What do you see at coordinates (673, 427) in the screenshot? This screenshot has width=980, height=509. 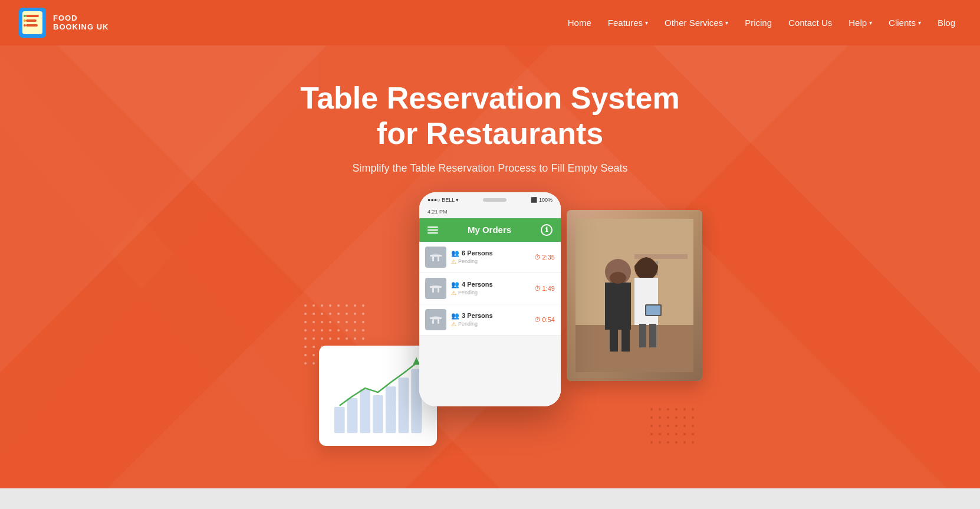 I see `dots-decoration-right: document.write(Array(30).fill('<div clas…` at bounding box center [673, 427].